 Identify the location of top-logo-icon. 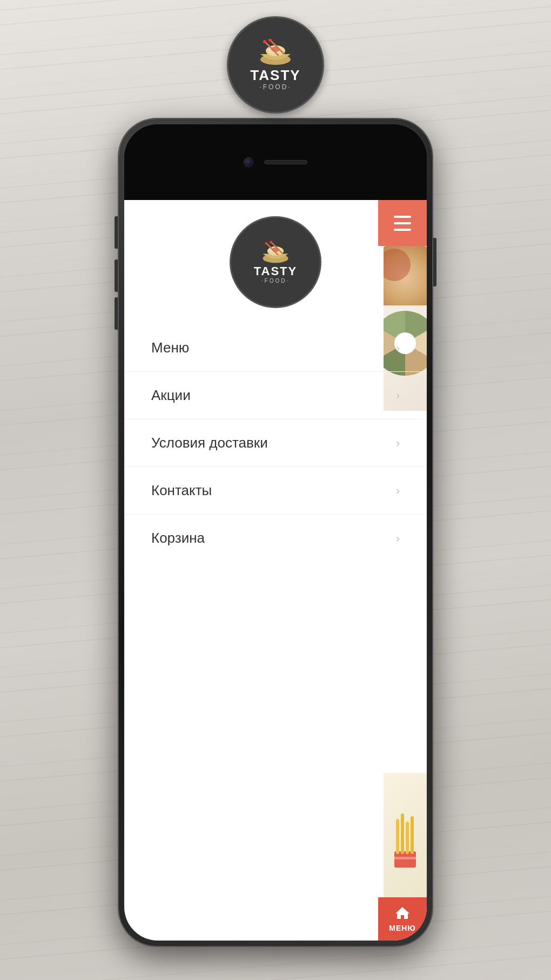
(276, 52).